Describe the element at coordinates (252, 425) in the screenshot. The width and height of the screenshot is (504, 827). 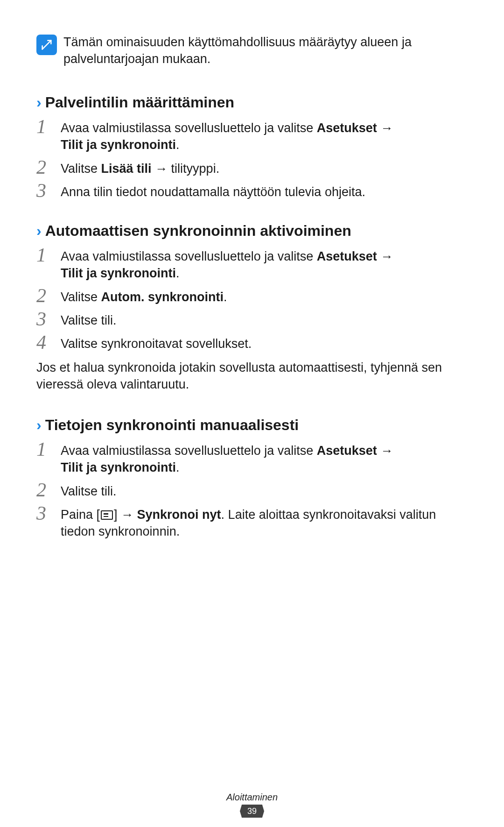
I see `section-heading-manual-sync: › Tietojen synkronointi manuaalisesti` at that location.